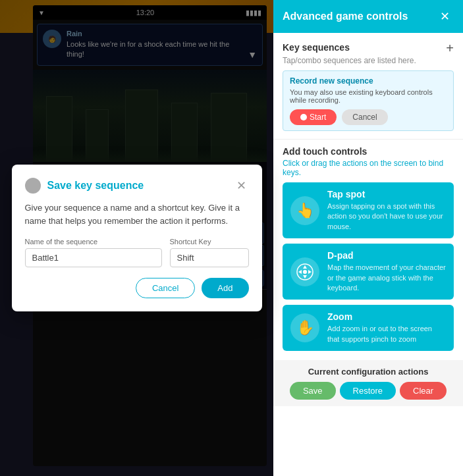  Describe the element at coordinates (387, 217) in the screenshot. I see `tap-spot-desc: Assign tapping on a spot with this actio…` at that location.